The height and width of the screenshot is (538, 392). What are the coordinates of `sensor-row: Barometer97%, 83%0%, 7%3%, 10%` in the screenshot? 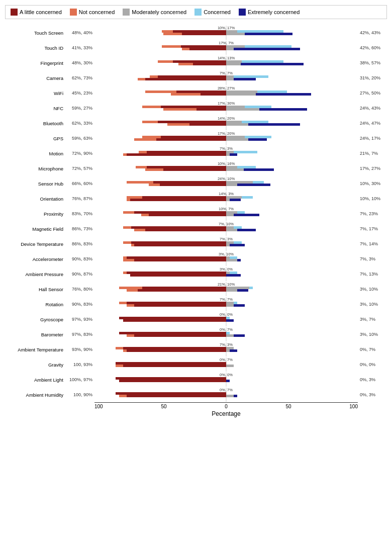 It's located at (196, 334).